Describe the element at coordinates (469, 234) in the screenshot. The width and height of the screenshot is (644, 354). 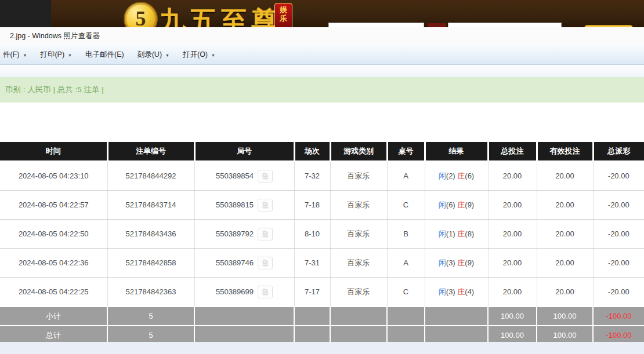
I see `result-banker-points: (8)` at that location.